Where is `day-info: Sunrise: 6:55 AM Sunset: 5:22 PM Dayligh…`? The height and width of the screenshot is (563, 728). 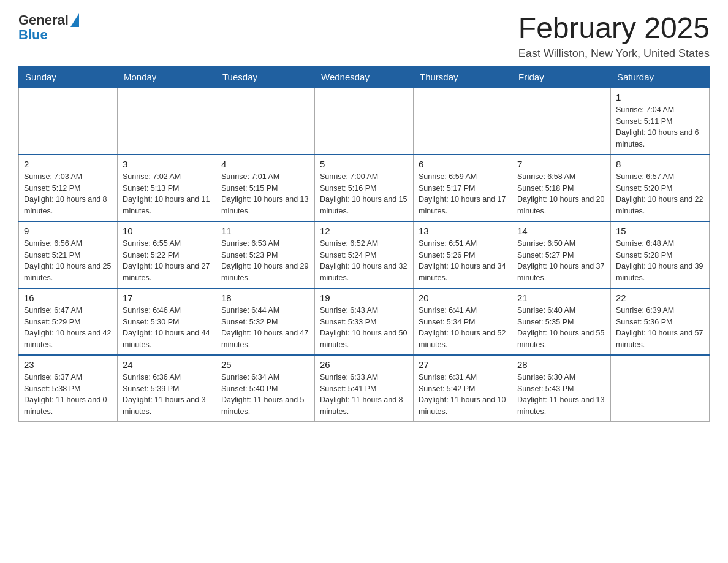 day-info: Sunrise: 6:55 AM Sunset: 5:22 PM Dayligh… is located at coordinates (167, 261).